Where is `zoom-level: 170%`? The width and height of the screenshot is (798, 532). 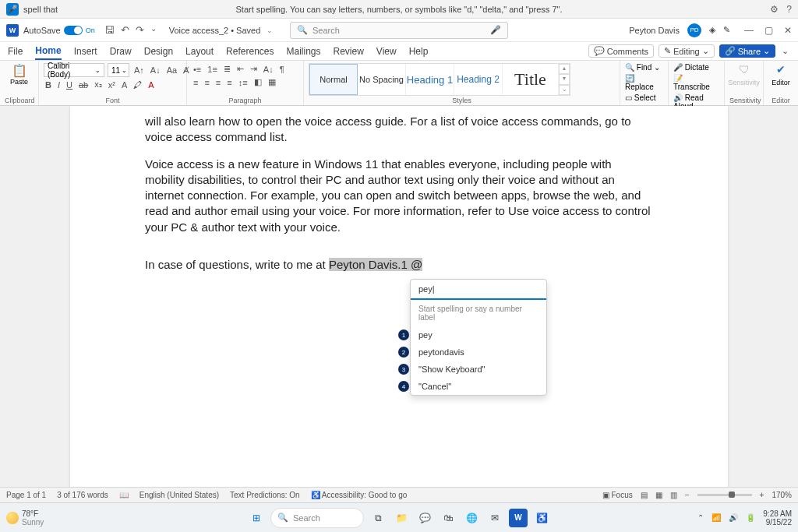 zoom-level: 170% is located at coordinates (782, 495).